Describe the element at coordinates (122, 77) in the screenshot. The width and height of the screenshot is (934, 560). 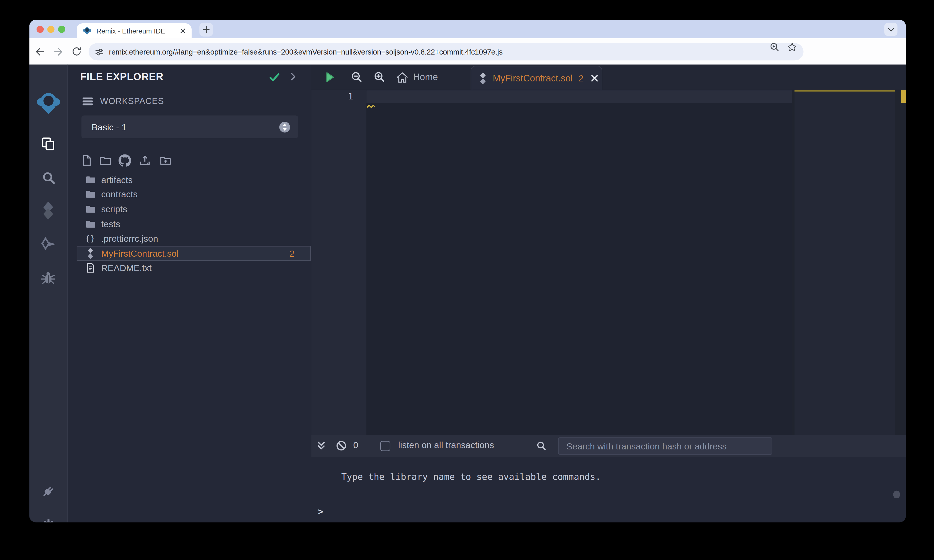
I see `panel-title: FILE EXPLORER` at that location.